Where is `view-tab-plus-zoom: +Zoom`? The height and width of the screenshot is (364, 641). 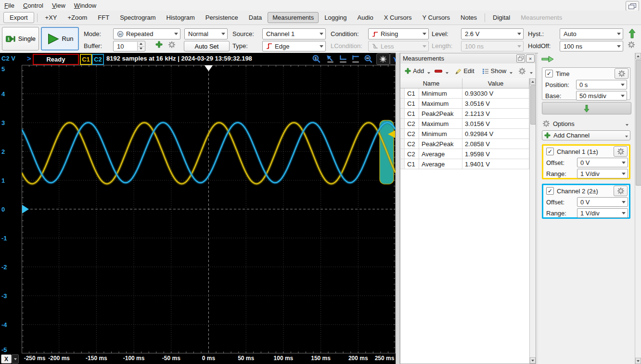
view-tab-plus-zoom: +Zoom is located at coordinates (78, 17).